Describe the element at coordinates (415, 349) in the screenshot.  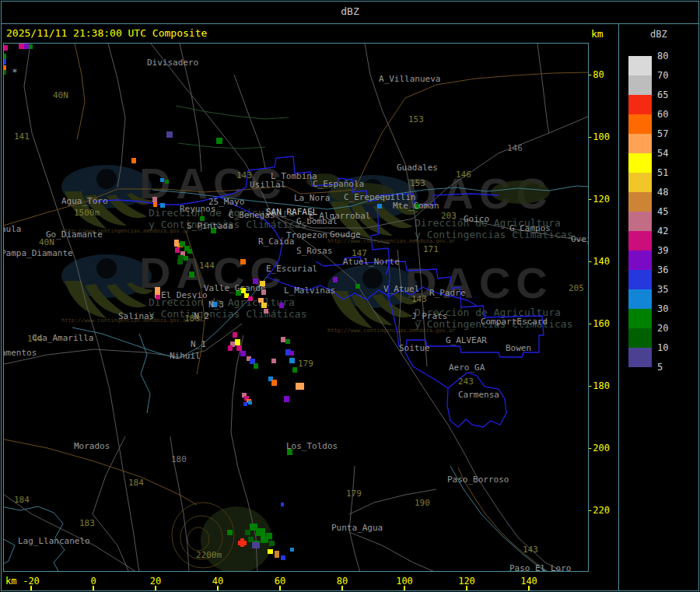
I see `town-label: Soitue` at that location.